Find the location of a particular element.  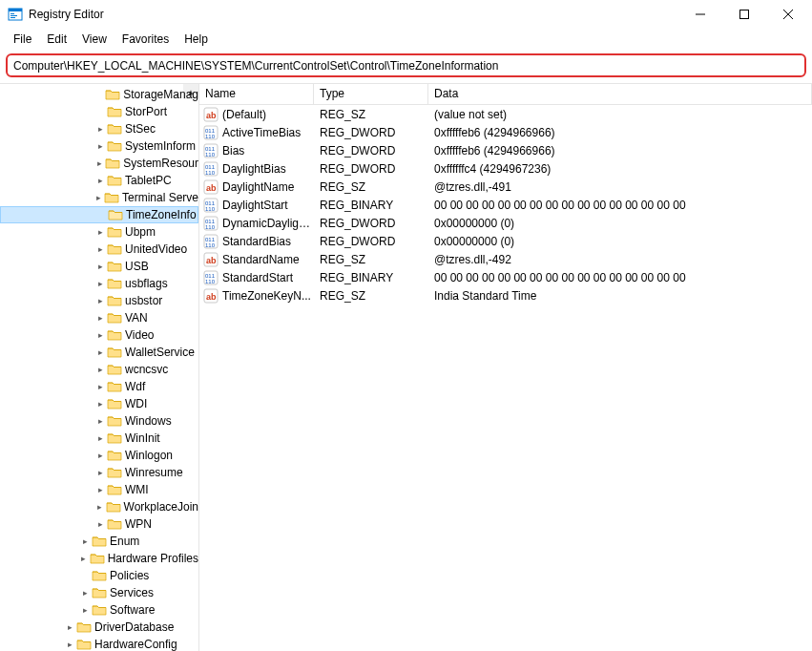

value-row: 011110StandardBiasREG_DWORD0x00000000 (0… is located at coordinates (506, 241).